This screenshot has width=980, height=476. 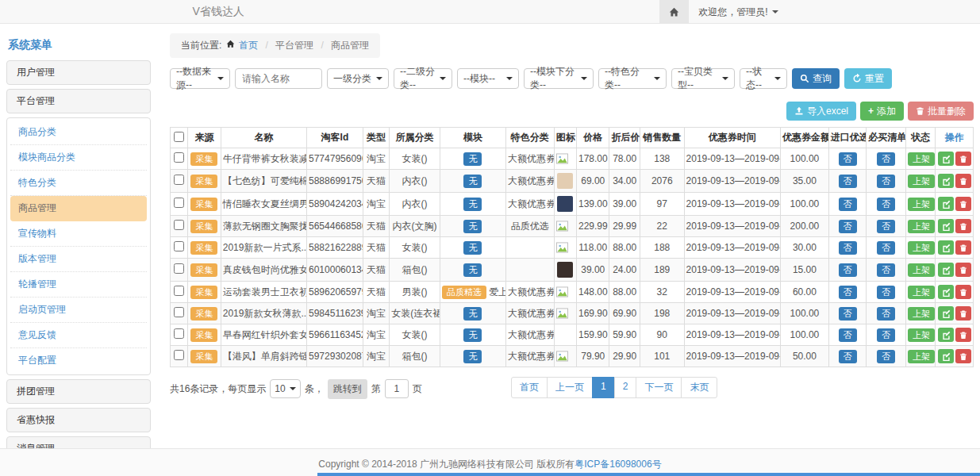 What do you see at coordinates (816, 79) in the screenshot?
I see `search-button: 查询` at bounding box center [816, 79].